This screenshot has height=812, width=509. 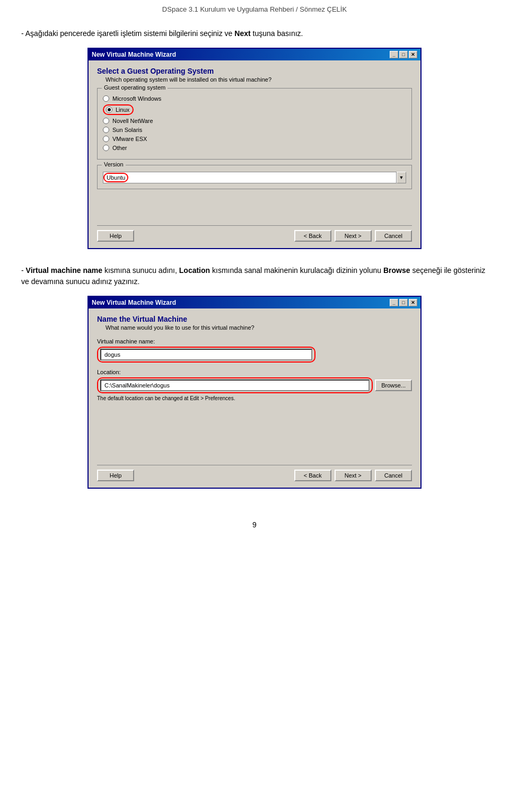 What do you see at coordinates (403, 303) in the screenshot?
I see `maximize-button-2: □` at bounding box center [403, 303].